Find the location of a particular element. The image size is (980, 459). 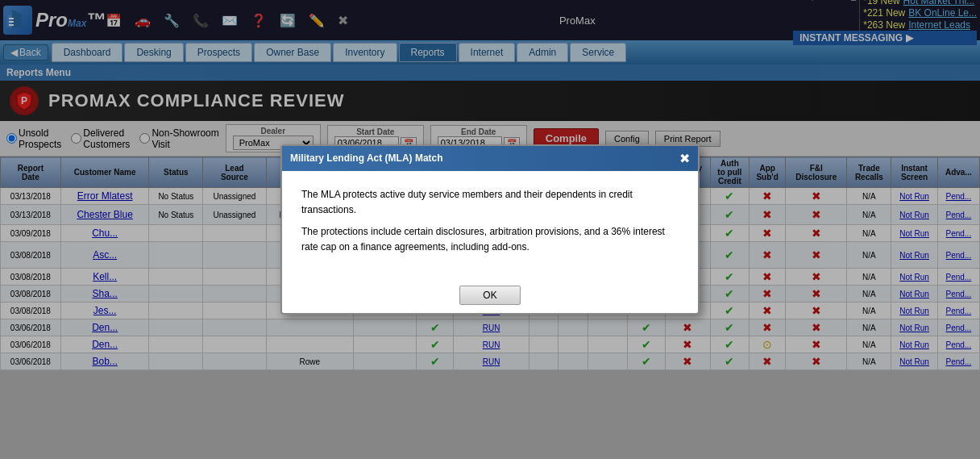

modal-title: Military Lending Act (MLA) Match is located at coordinates (367, 158).